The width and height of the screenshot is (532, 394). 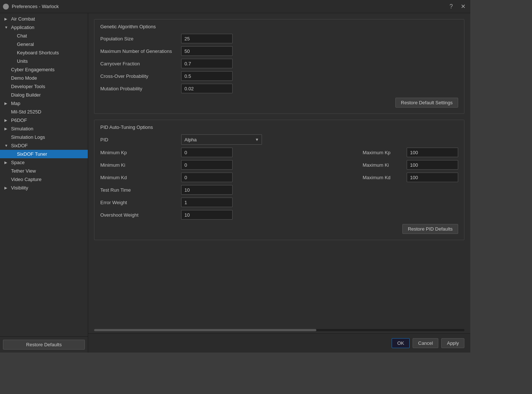 I want to click on sidebar-label-simulation: Simulation, so click(x=22, y=129).